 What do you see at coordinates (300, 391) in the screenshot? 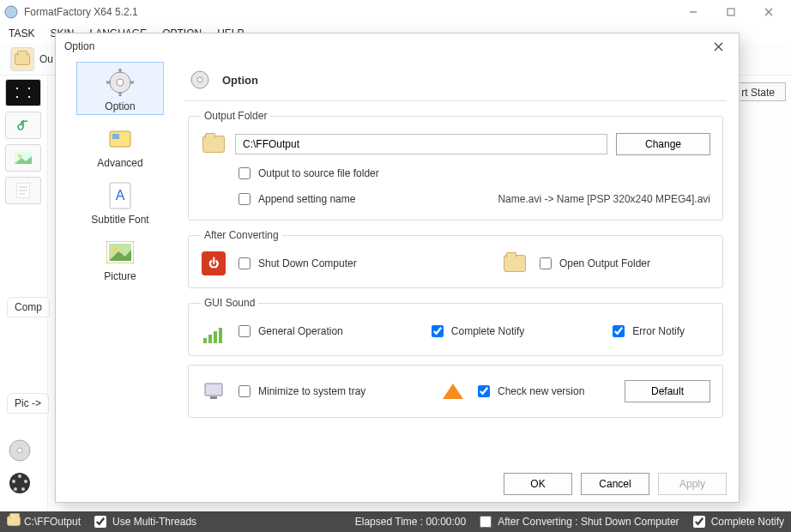
I see `minimize-tray-checkbox: Minimize to system tray` at bounding box center [300, 391].